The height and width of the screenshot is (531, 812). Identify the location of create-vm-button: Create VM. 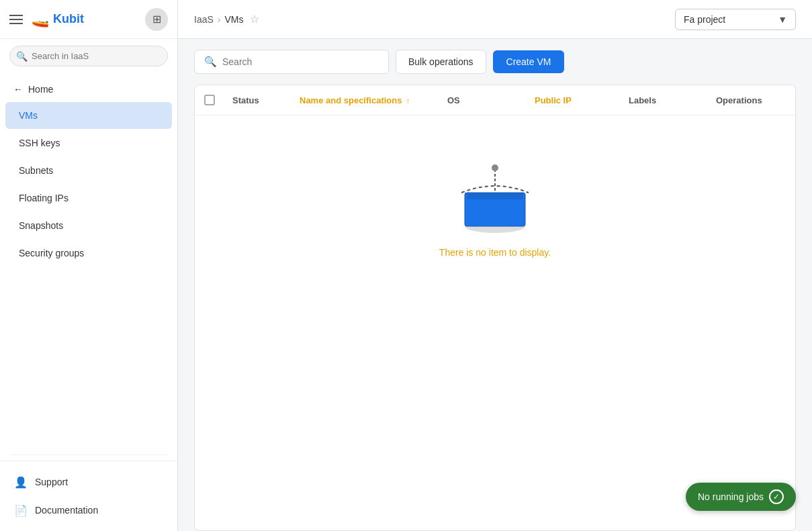
(529, 62).